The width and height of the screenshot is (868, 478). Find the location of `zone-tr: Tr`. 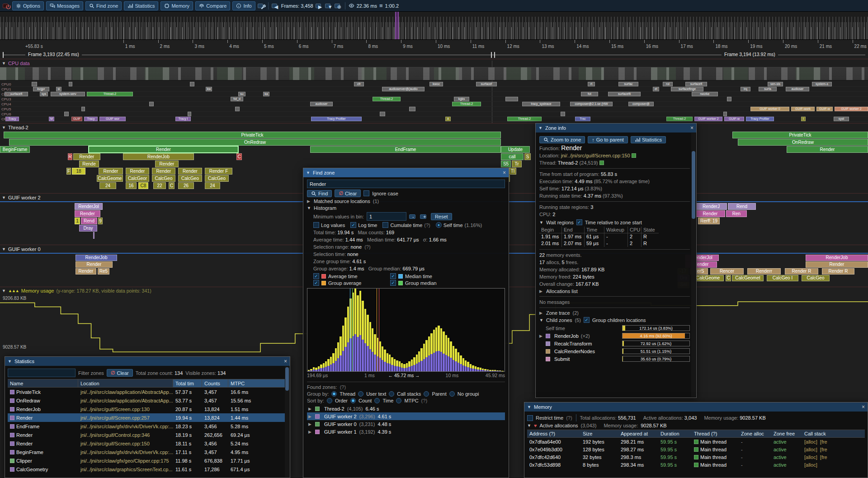

zone-tr: Tr is located at coordinates (517, 164).